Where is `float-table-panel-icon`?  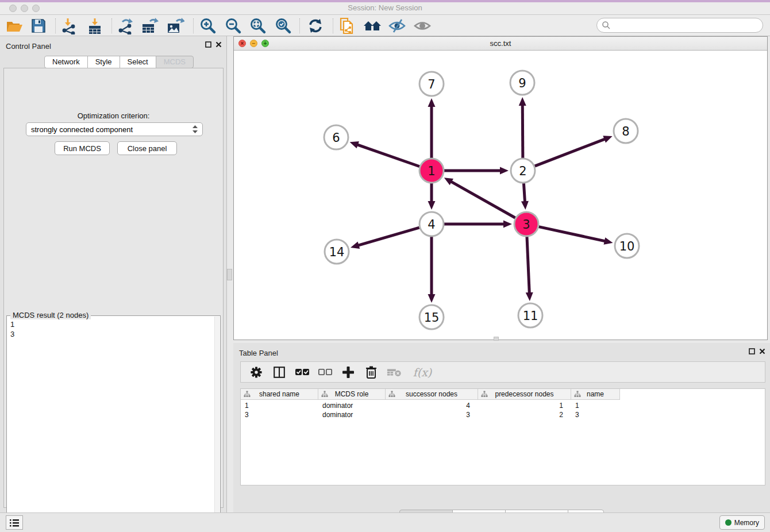
float-table-panel-icon is located at coordinates (752, 352).